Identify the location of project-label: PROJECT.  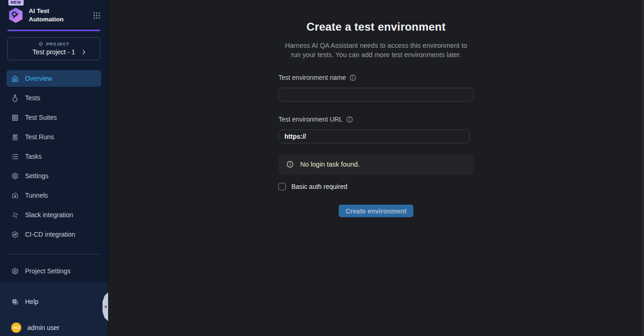
(58, 44).